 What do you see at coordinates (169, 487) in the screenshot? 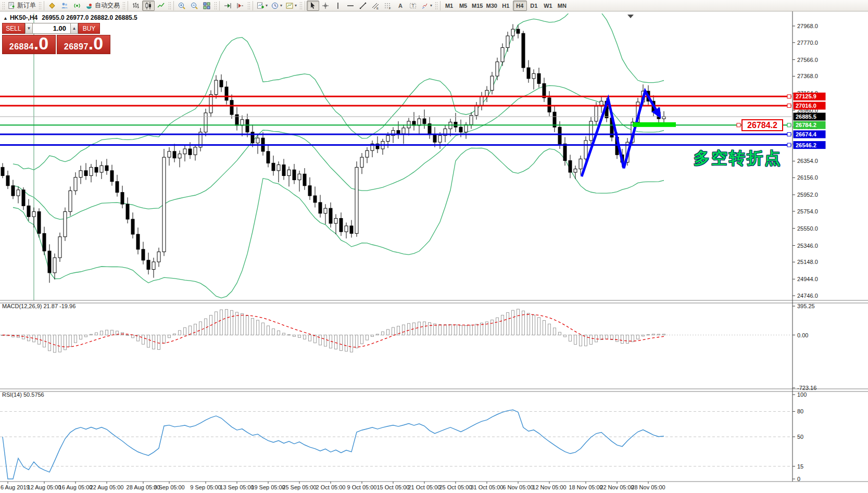
I see `svg-text: 3 Sep 05:00` at bounding box center [169, 487].